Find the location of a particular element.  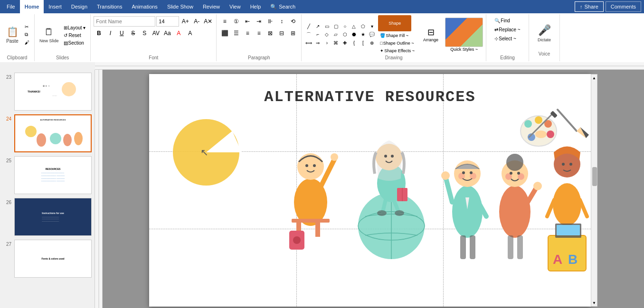

comments-button: Comments is located at coordinates (623, 7).